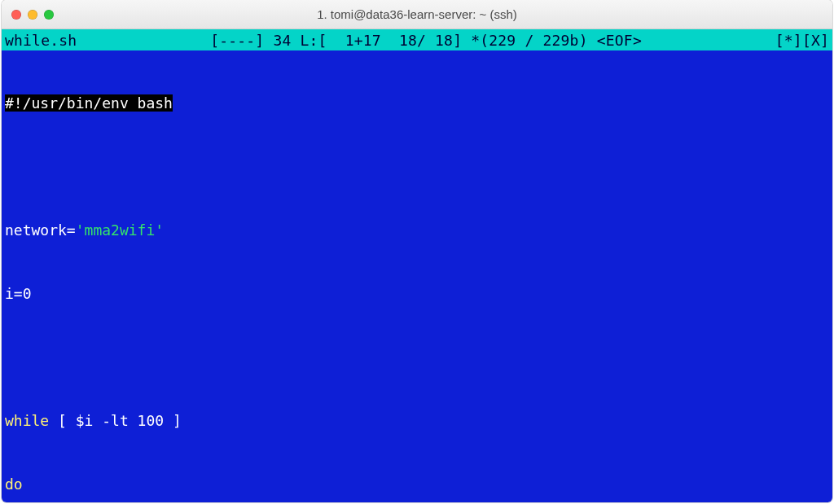  Describe the element at coordinates (27, 420) in the screenshot. I see `code-keyword: while` at that location.